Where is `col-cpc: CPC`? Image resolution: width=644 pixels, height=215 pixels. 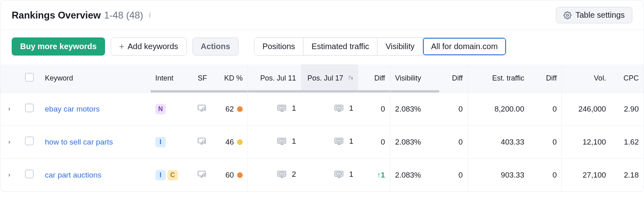 col-cpc: CPC is located at coordinates (627, 79).